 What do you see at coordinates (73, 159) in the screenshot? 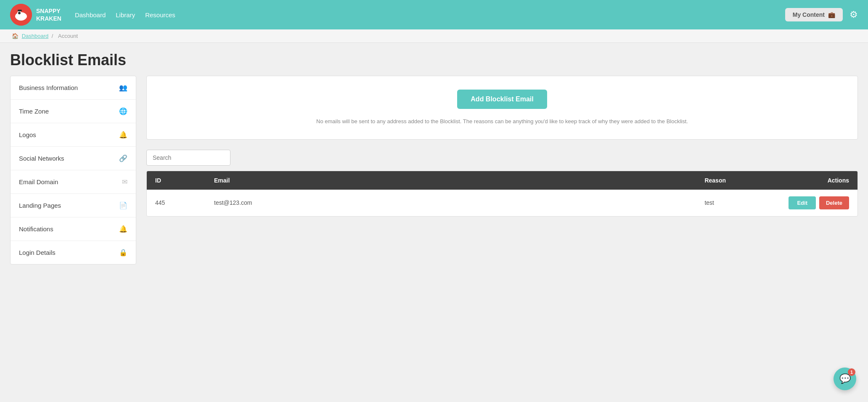
I see `sidebar-item-social-networks: Social Networks 🔗` at bounding box center [73, 159].